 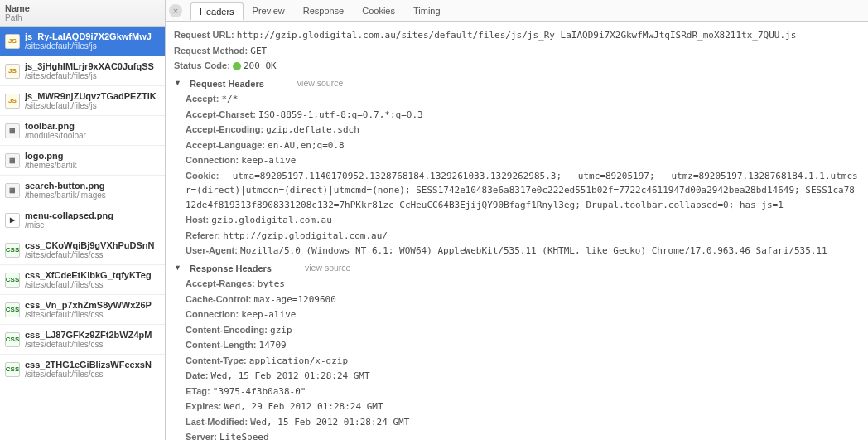 I want to click on header-value: bytes, so click(x=272, y=283).